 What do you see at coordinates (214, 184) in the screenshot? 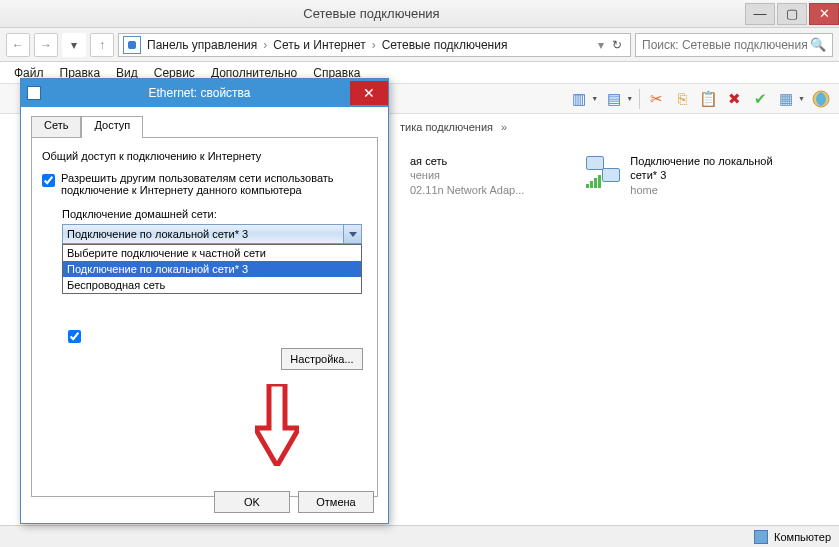
I see `allow-sharing-label: Разрешить другим пользователям сети испо…` at bounding box center [214, 184].